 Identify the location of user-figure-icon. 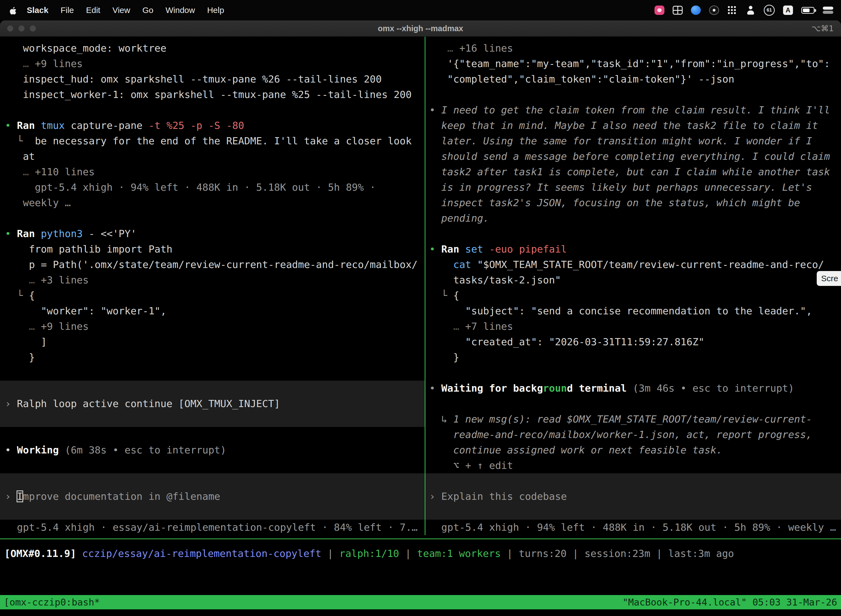
(751, 10).